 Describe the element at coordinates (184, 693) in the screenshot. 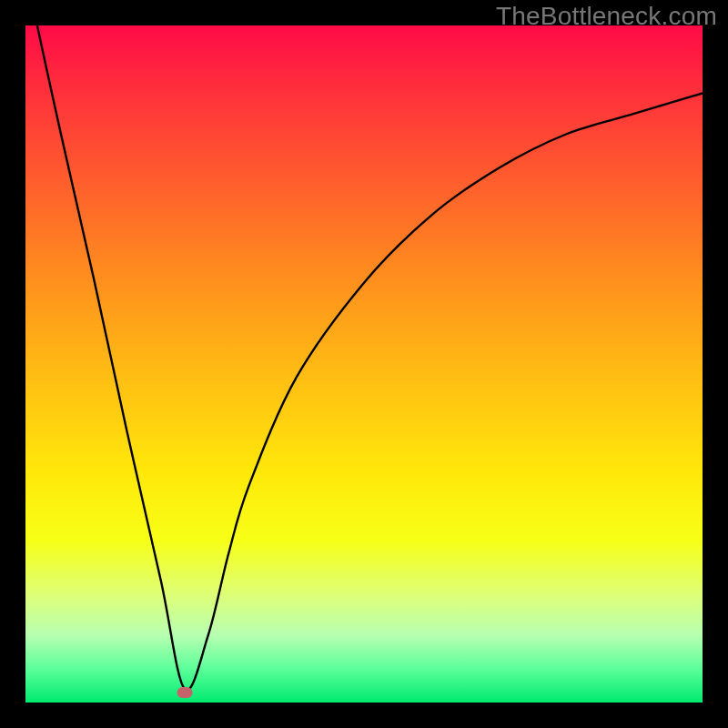

I see `minimum-marker` at that location.